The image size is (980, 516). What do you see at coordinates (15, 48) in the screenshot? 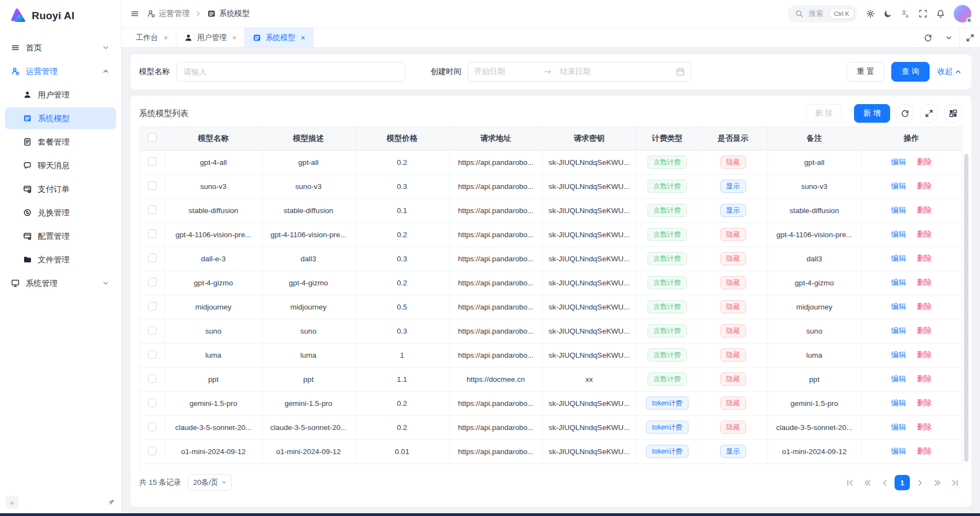
I see `menu-icon` at bounding box center [15, 48].